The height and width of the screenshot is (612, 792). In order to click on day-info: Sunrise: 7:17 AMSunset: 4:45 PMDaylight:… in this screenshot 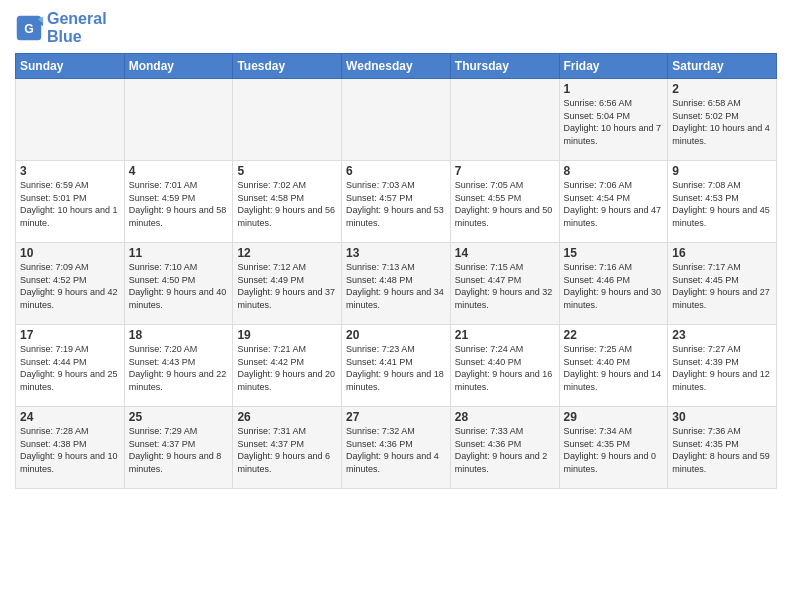, I will do `click(722, 286)`.